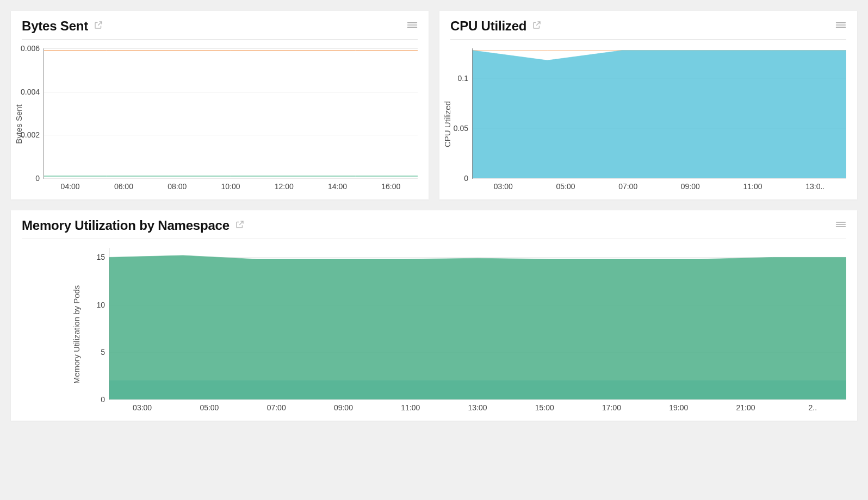 The height and width of the screenshot is (500, 868). What do you see at coordinates (488, 26) in the screenshot?
I see `panel-title: CPU Utilized` at bounding box center [488, 26].